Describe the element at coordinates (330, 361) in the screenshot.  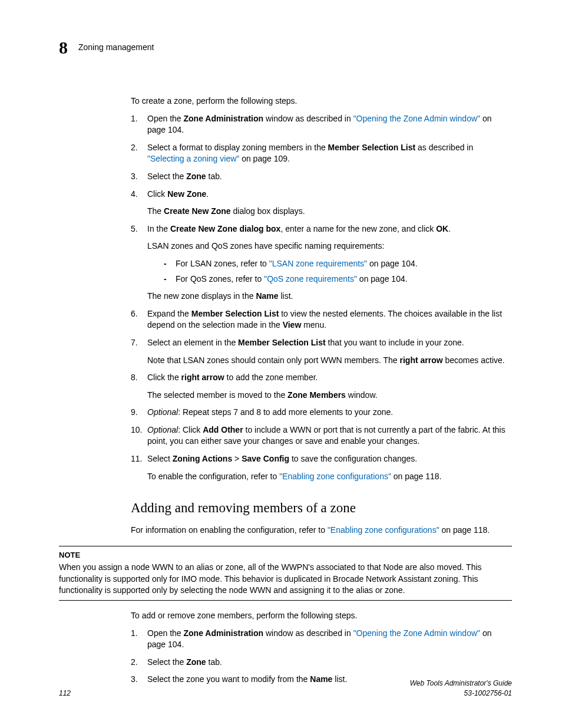
I see `step-7-sub: Note that LSAN zones should contain only…` at that location.